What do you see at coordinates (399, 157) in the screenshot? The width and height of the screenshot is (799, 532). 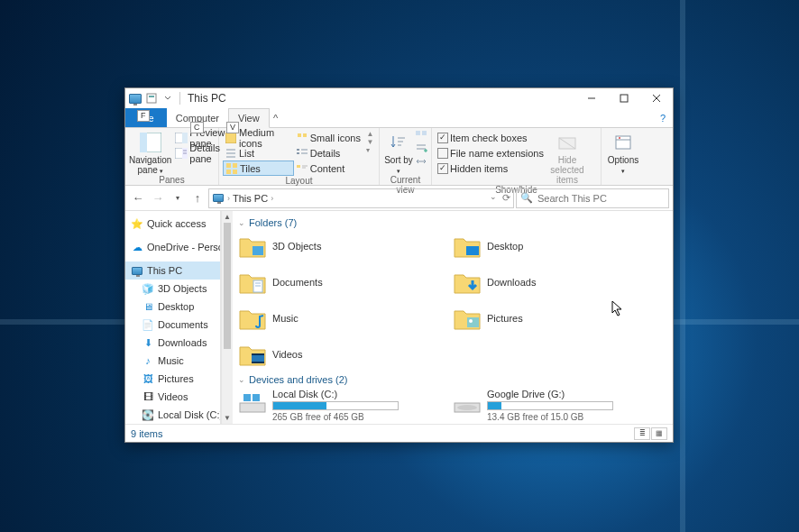 I see `ribbon: Navigation pane ▾ Preview pane Details p…` at bounding box center [399, 157].